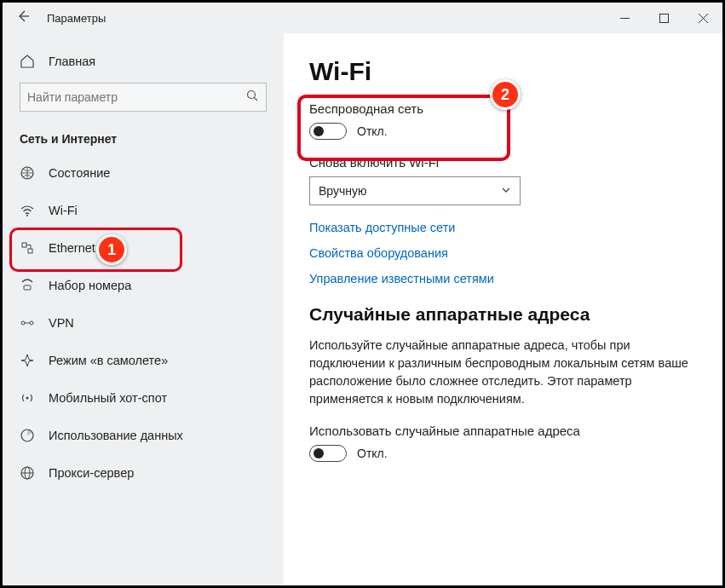  Describe the element at coordinates (108, 360) in the screenshot. I see `sidebar-item-label: Режим «в самолете»` at that location.